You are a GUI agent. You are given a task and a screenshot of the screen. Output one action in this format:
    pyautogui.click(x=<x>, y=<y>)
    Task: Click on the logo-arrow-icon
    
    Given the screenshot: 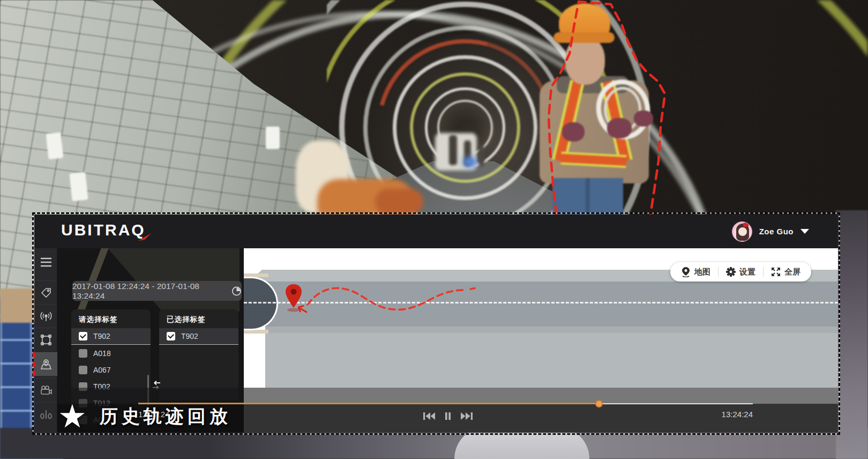 What is the action you would take?
    pyautogui.click(x=145, y=236)
    